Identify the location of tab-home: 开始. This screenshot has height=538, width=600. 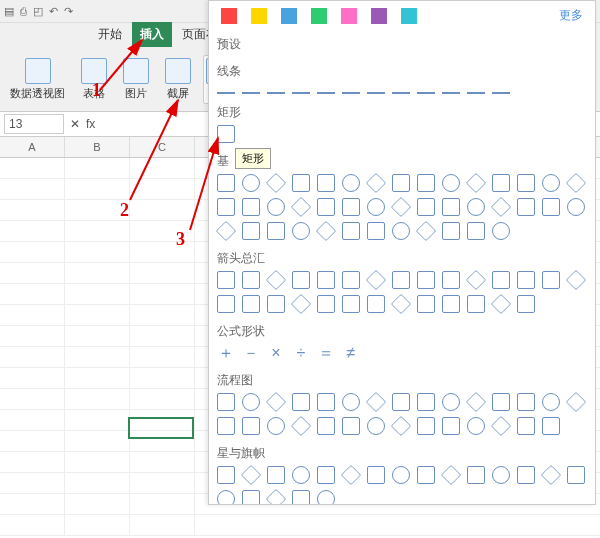
(110, 34).